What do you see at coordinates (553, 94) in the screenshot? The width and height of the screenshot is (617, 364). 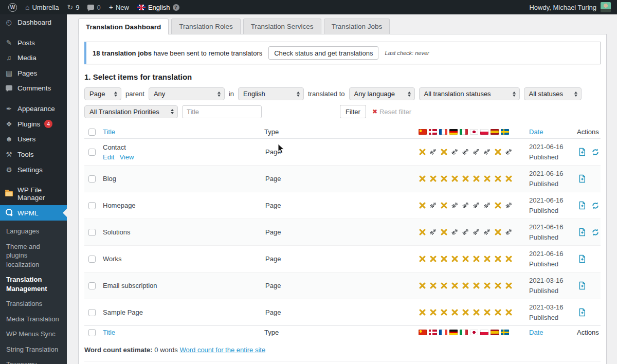 I see `post-status-select: All statuses` at bounding box center [553, 94].